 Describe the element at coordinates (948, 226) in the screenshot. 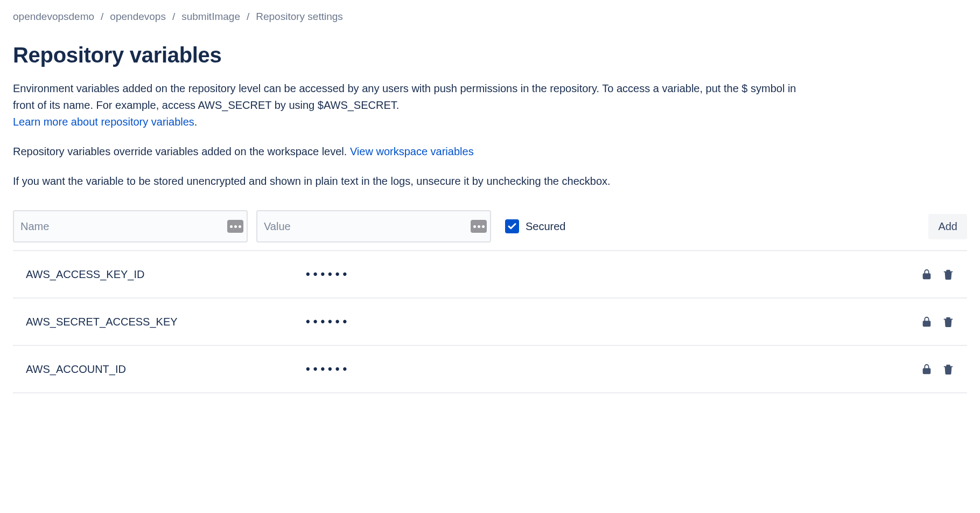

I see `add-button: Add` at that location.